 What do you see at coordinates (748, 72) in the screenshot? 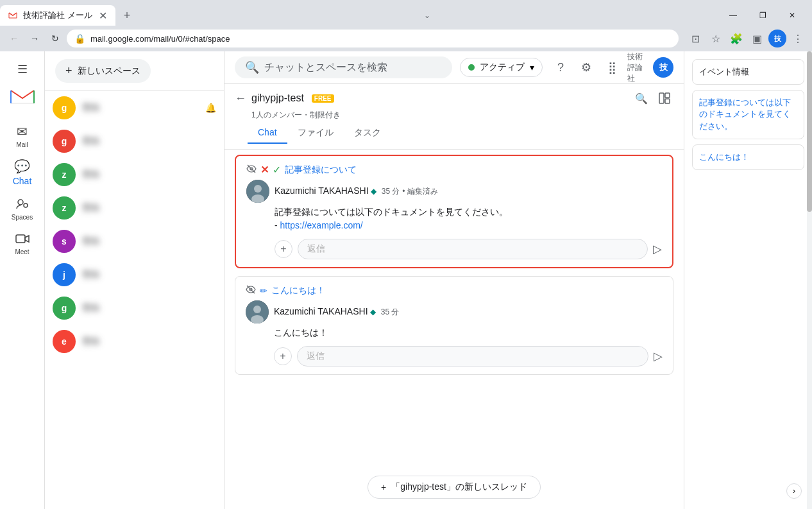
I see `right-panel-item-event: イベント情報` at bounding box center [748, 72].